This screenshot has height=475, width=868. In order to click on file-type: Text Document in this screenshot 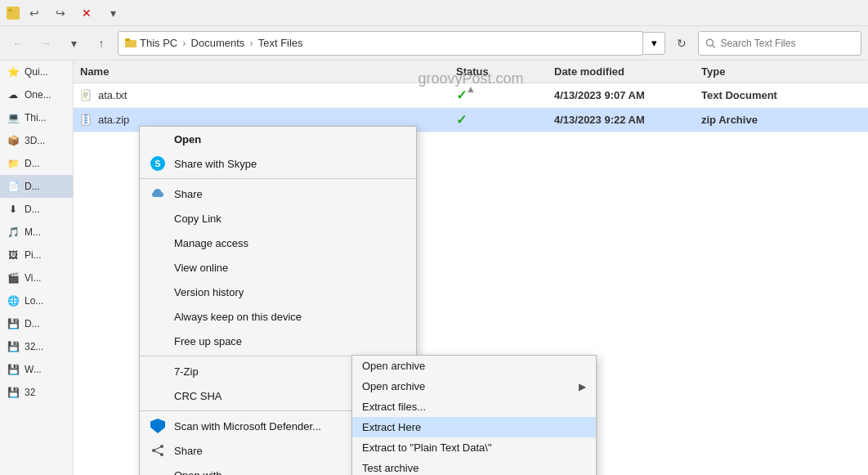, I will do `click(752, 95)`.